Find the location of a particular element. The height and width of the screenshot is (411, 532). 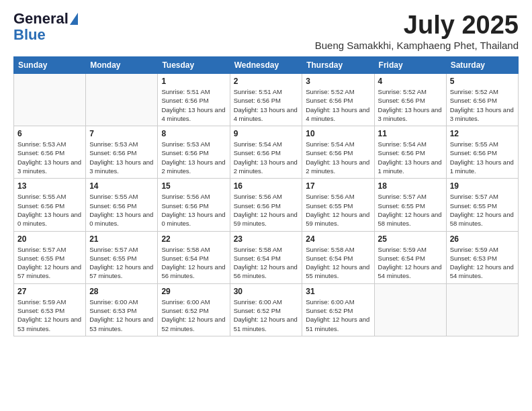

calendar-cell: 25Sunrise: 5:59 AM Sunset: 6:54 PM Dayli… is located at coordinates (410, 257).